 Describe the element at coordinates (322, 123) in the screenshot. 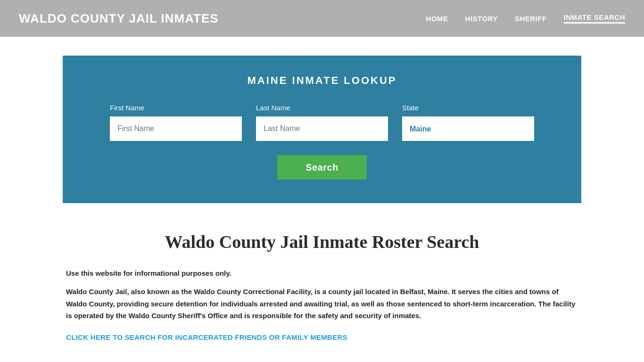

I see `search-form-row: First Name Last Name State Maine` at that location.